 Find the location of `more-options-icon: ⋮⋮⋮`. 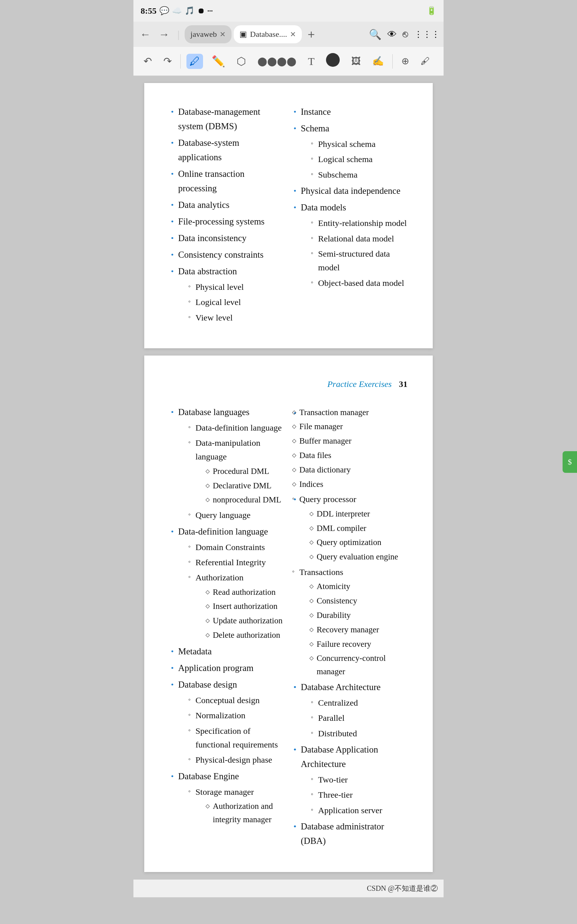

more-options-icon: ⋮⋮⋮ is located at coordinates (427, 34).